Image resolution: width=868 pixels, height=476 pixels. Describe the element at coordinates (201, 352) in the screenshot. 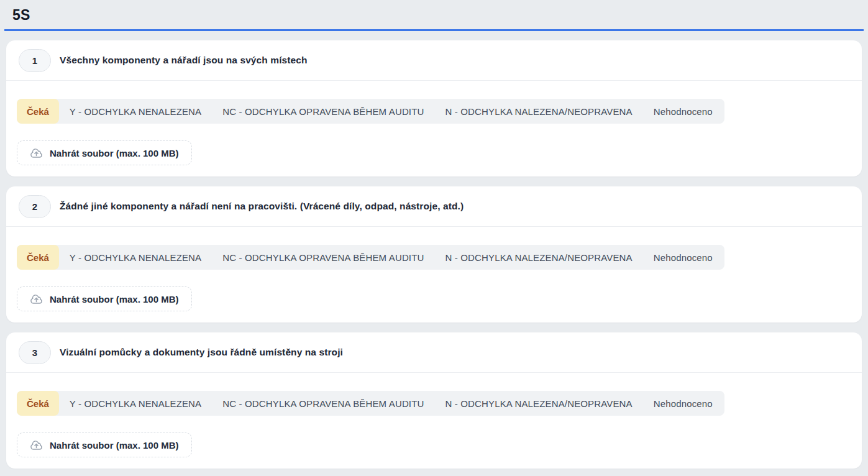

I see `item-question: Vizuální pomůcky a dokumenty jsou řádně …` at that location.